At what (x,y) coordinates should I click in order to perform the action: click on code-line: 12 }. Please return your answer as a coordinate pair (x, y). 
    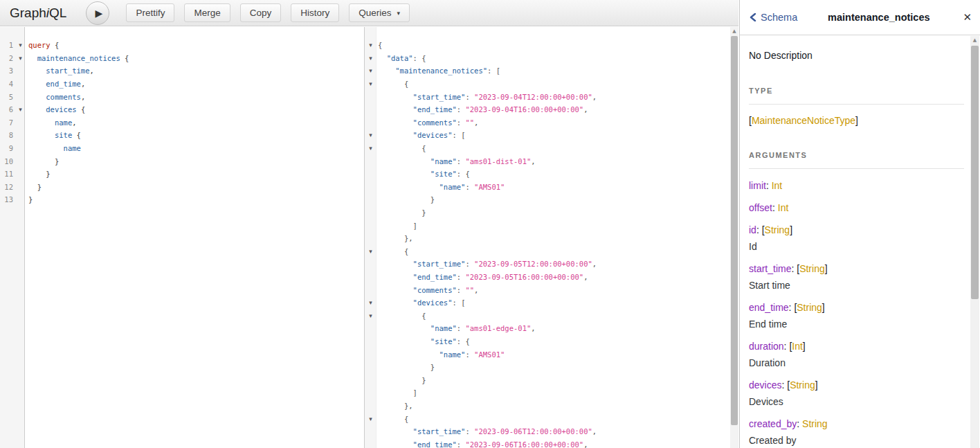
    Looking at the image, I should click on (181, 187).